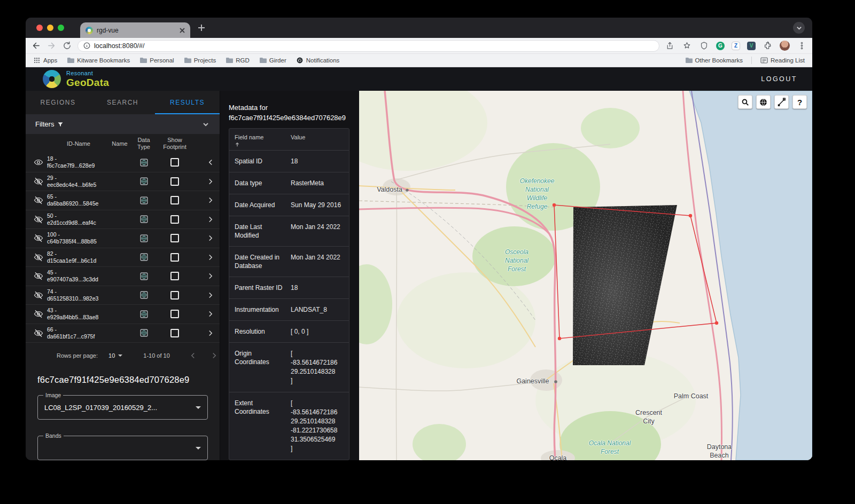 The width and height of the screenshot is (855, 504). Describe the element at coordinates (745, 102) in the screenshot. I see `map-search-button` at that location.